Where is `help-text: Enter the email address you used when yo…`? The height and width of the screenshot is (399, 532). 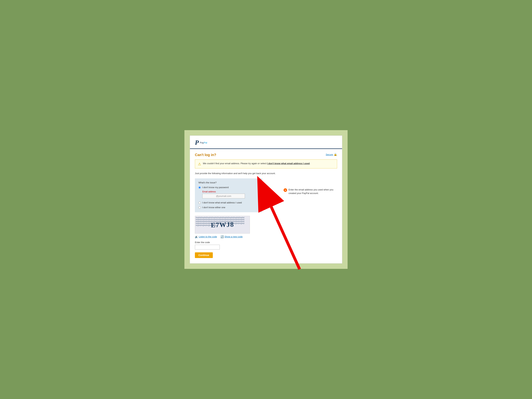 help-text: Enter the email address you used when yo… is located at coordinates (313, 191).